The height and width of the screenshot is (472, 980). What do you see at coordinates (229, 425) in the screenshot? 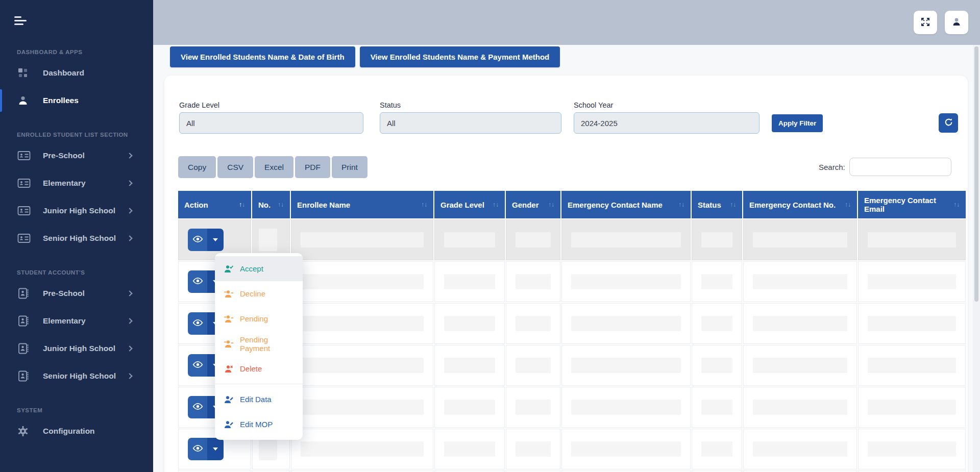
I see `person-edit-icon` at bounding box center [229, 425].